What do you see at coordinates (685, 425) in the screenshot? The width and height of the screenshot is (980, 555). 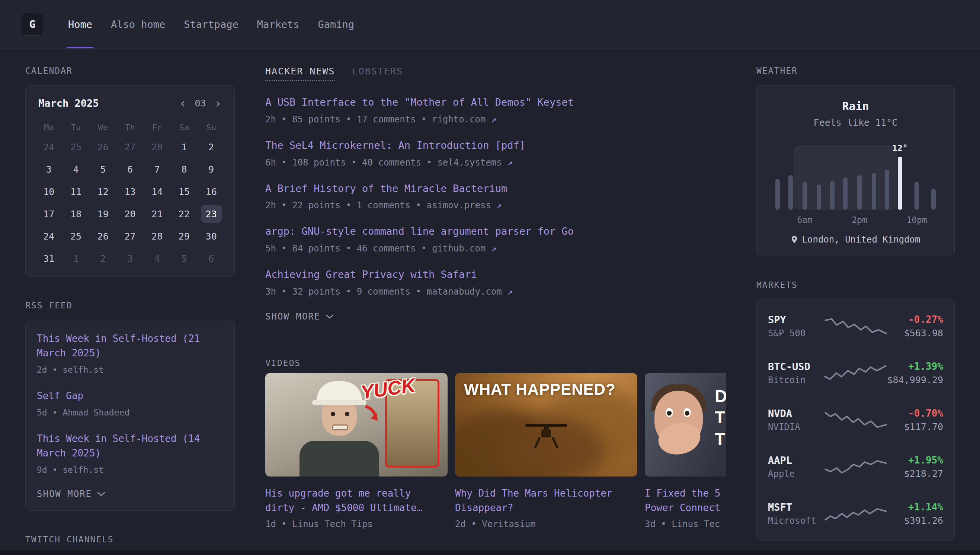 I see `video-thumbnail: DO T T` at bounding box center [685, 425].